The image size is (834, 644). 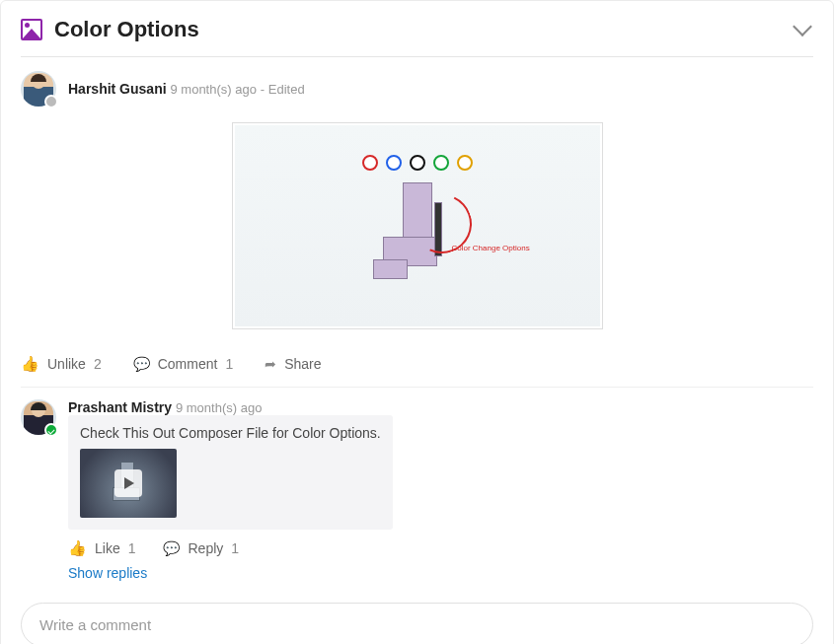 I want to click on card-title: Color Options, so click(x=126, y=30).